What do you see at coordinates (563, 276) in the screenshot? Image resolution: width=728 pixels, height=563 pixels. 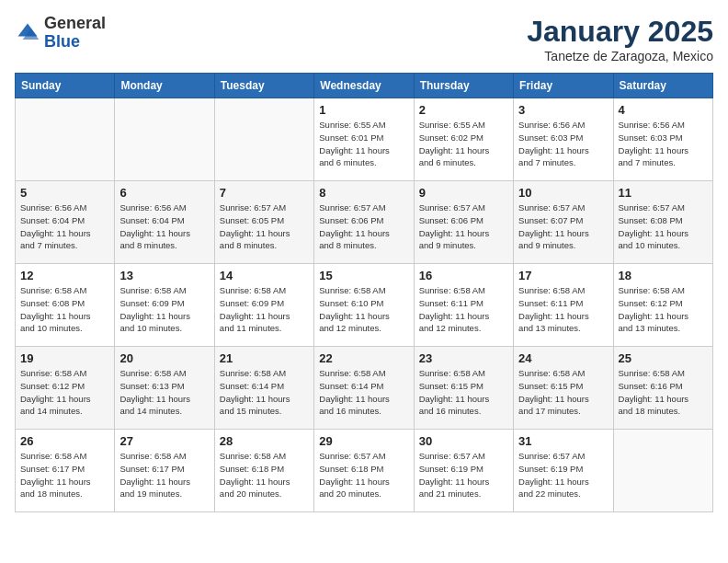 I see `day-number: 17` at bounding box center [563, 276].